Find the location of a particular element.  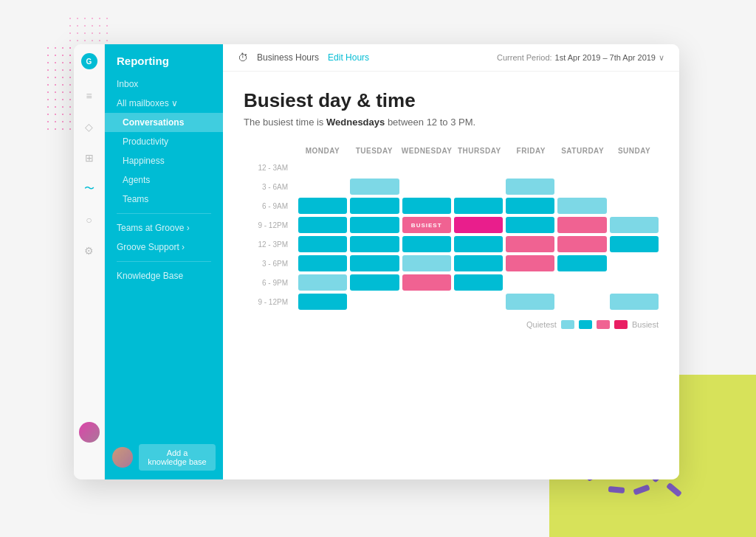

report-subtitle: The busiest time is Wednesdays between 1… is located at coordinates (451, 122).